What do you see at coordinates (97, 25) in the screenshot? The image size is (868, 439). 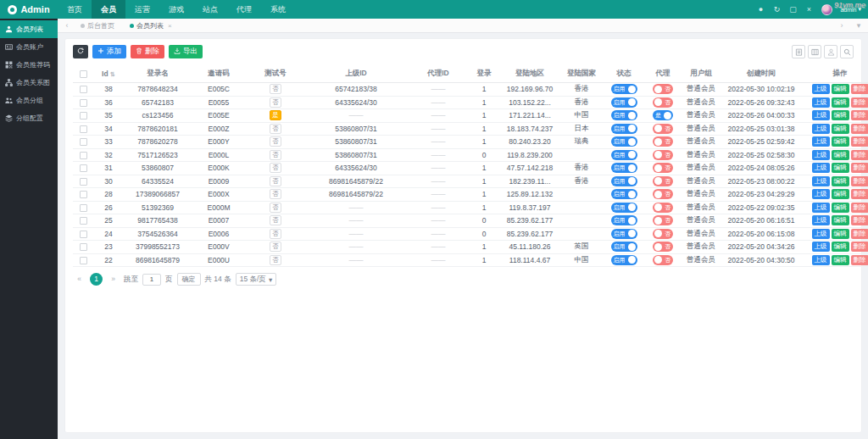 I see `tab-dashboard: 后台首页` at bounding box center [97, 25].